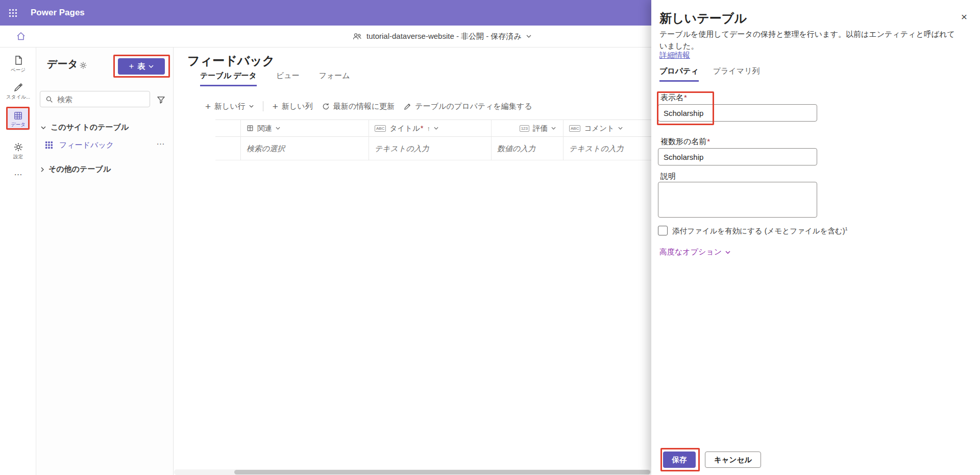 This screenshot has width=980, height=475. I want to click on search-icon, so click(49, 99).